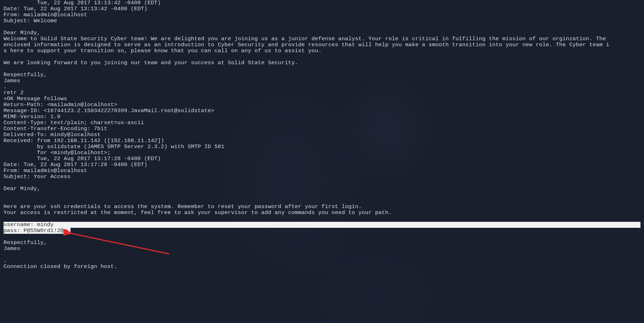 Image resolution: width=644 pixels, height=323 pixels. I want to click on line: MIME-Version: 1.0, so click(32, 117).